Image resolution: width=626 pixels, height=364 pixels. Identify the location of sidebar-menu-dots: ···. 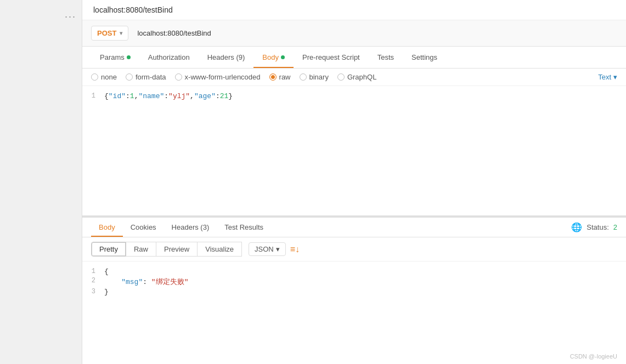
(70, 16).